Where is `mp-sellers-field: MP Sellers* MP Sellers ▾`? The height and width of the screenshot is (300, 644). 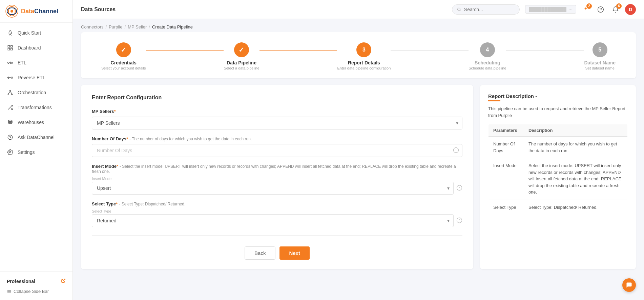
mp-sellers-field: MP Sellers* MP Sellers ▾ is located at coordinates (277, 119).